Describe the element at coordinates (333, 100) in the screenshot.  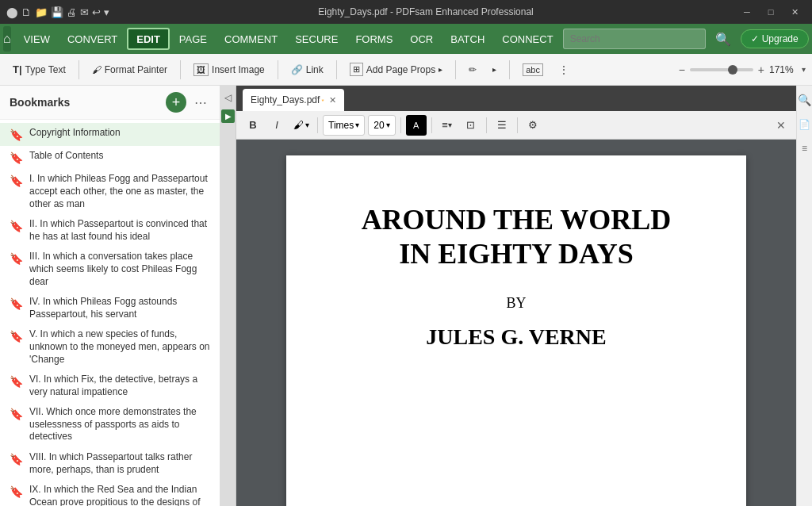
I see `tab-close-button: ✕` at that location.